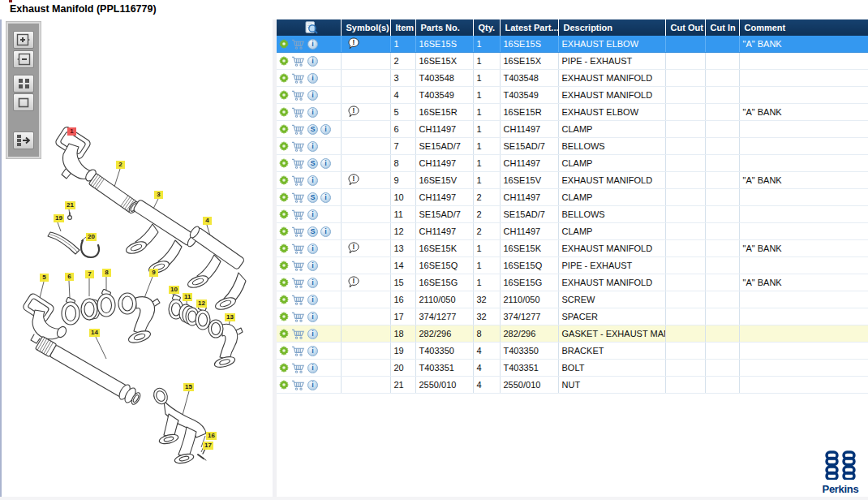 Image resolution: width=868 pixels, height=500 pixels. What do you see at coordinates (402, 28) in the screenshot?
I see `col-header-item: Item` at bounding box center [402, 28].